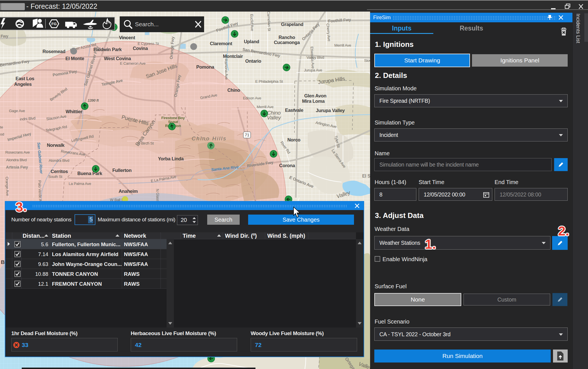  I want to click on svg-text: El Monte, so click(75, 58).